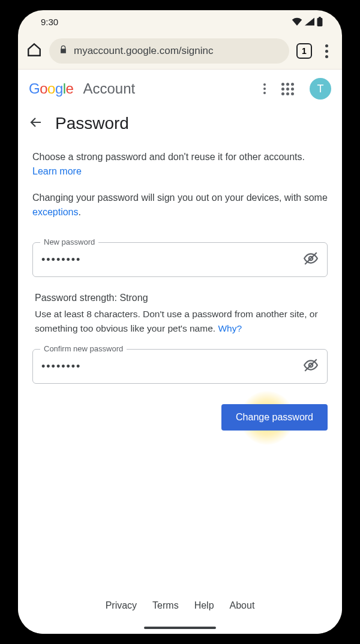 The width and height of the screenshot is (360, 644). I want to click on apps-grid-icon, so click(288, 89).